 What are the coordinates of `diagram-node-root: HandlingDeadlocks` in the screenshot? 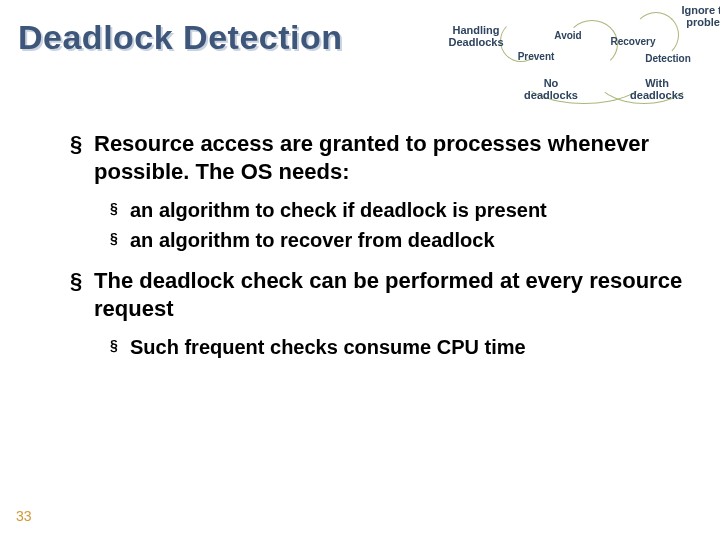 It's located at (476, 36).